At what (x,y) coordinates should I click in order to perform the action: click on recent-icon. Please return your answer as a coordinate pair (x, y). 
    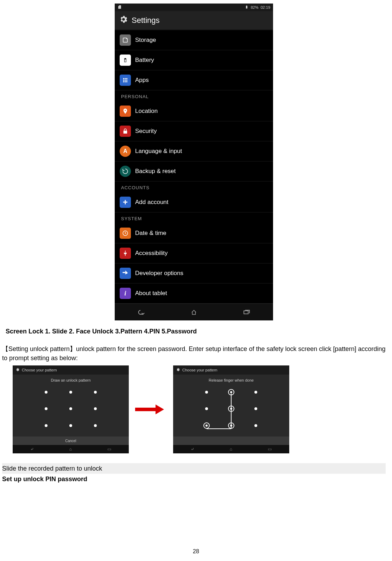
    Looking at the image, I should click on (247, 312).